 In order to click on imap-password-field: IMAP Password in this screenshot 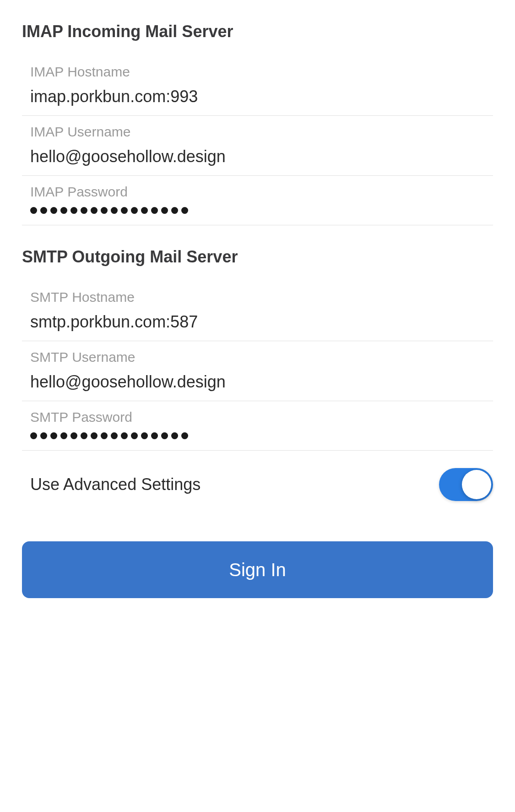, I will do `click(257, 201)`.